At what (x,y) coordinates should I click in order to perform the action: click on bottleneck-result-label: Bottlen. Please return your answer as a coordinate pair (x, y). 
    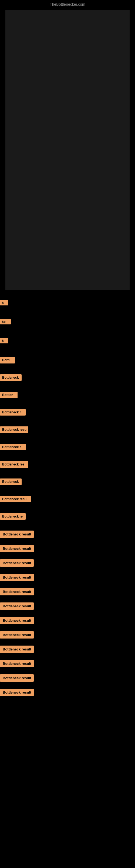
    Looking at the image, I should click on (9, 395).